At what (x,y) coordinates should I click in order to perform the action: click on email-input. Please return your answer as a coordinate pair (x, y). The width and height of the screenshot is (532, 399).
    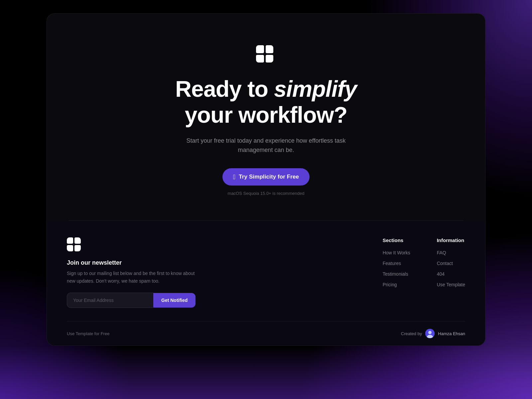
    Looking at the image, I should click on (110, 300).